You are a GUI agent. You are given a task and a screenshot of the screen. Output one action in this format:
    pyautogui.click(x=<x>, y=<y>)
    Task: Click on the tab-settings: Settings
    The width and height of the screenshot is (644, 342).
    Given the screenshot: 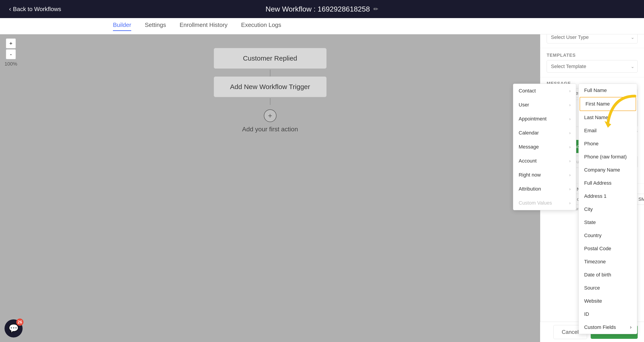 What is the action you would take?
    pyautogui.click(x=156, y=26)
    